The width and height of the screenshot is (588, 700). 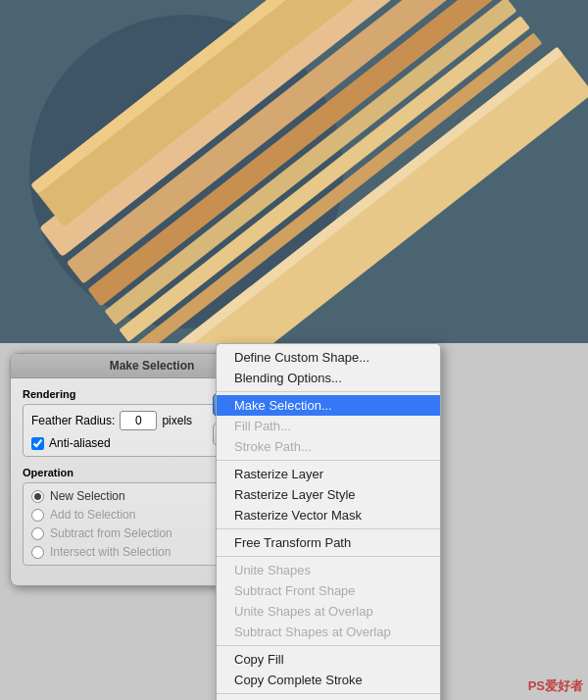 What do you see at coordinates (138, 421) in the screenshot?
I see `feather-input` at bounding box center [138, 421].